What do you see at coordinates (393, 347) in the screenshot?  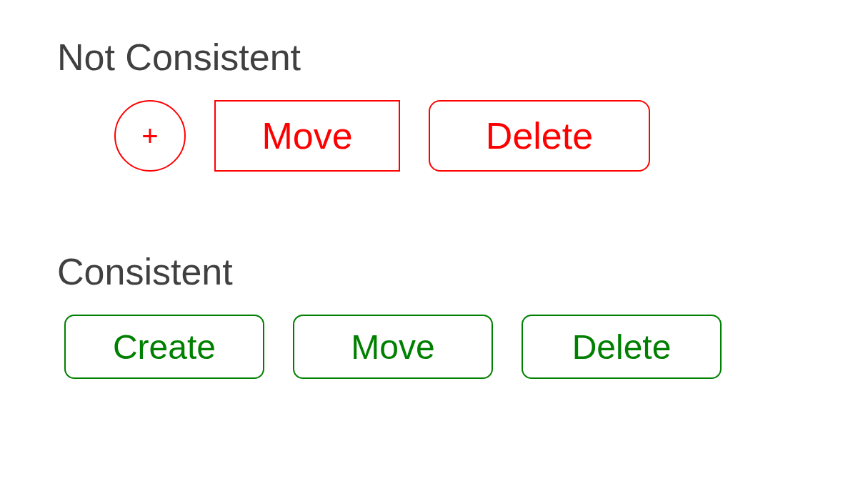 I see `move-button-consistent: Move` at bounding box center [393, 347].